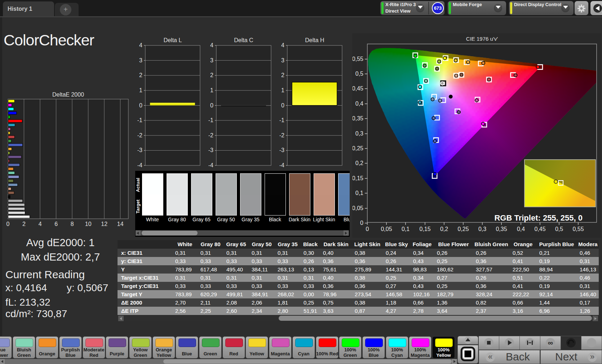  Describe the element at coordinates (314, 40) in the screenshot. I see `svg-text: Delta H` at that location.